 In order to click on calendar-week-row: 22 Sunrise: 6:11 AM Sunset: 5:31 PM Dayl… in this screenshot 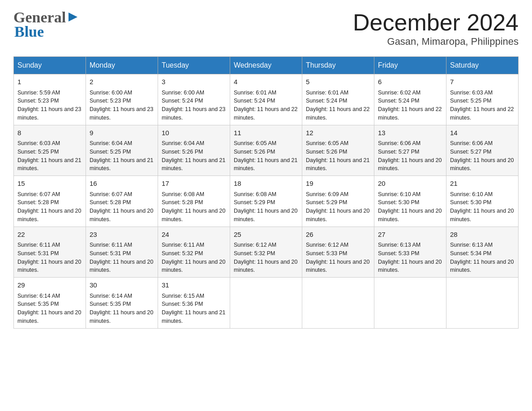, I will do `click(266, 252)`.